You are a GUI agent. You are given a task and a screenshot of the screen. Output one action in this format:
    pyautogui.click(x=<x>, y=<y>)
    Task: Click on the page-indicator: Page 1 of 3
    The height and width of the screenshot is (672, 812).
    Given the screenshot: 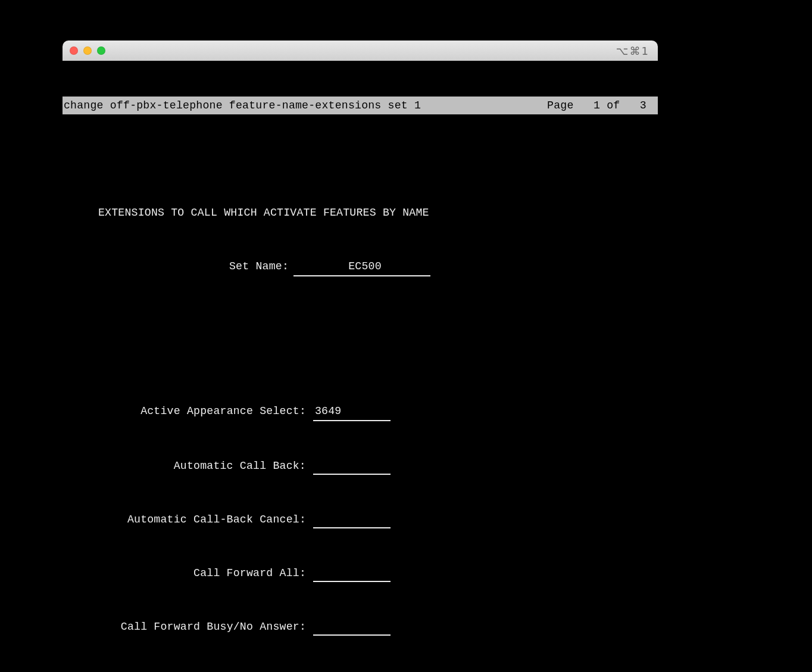 What is the action you would take?
    pyautogui.click(x=602, y=105)
    